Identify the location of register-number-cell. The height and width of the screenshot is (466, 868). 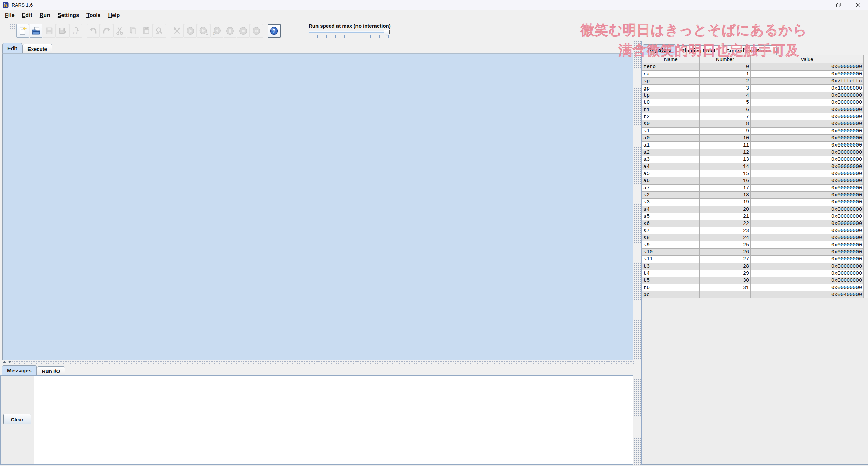
(725, 295).